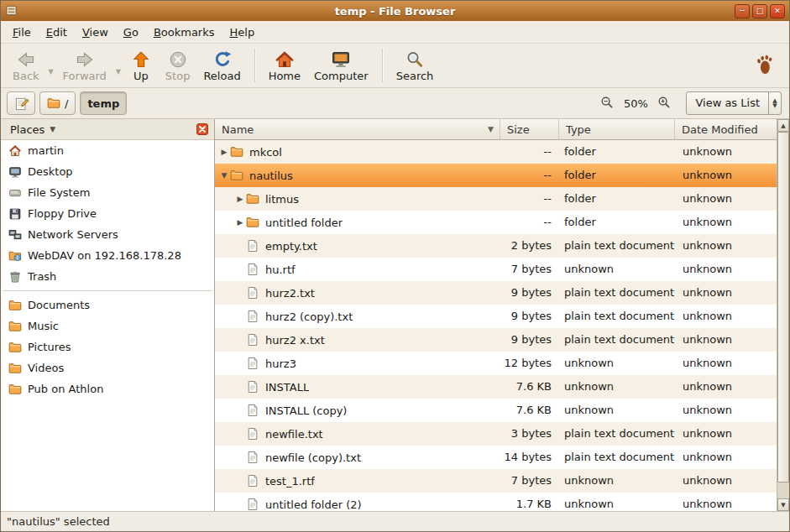 The width and height of the screenshot is (790, 532). I want to click on menu-help: Help, so click(243, 32).